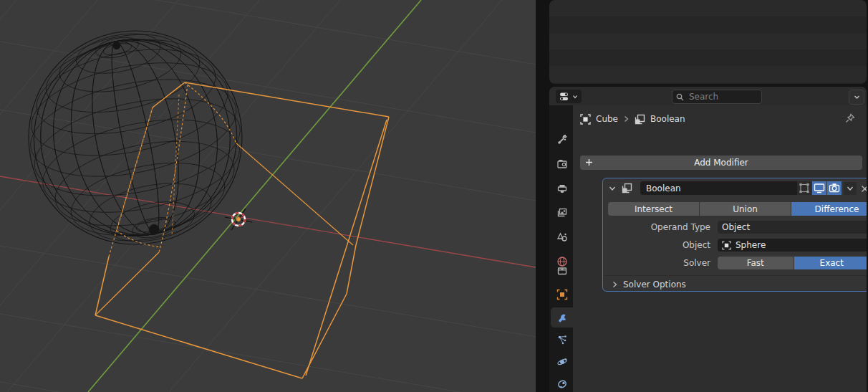  Describe the element at coordinates (721, 163) in the screenshot. I see `add-modifier-label: Add Modifier` at that location.